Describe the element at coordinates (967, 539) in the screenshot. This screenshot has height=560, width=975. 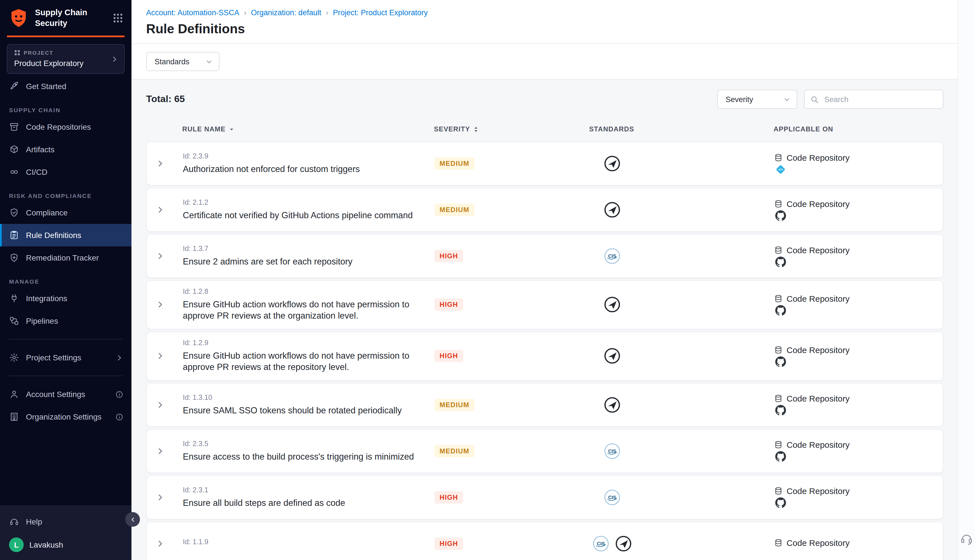
I see `support-chat-icon` at that location.